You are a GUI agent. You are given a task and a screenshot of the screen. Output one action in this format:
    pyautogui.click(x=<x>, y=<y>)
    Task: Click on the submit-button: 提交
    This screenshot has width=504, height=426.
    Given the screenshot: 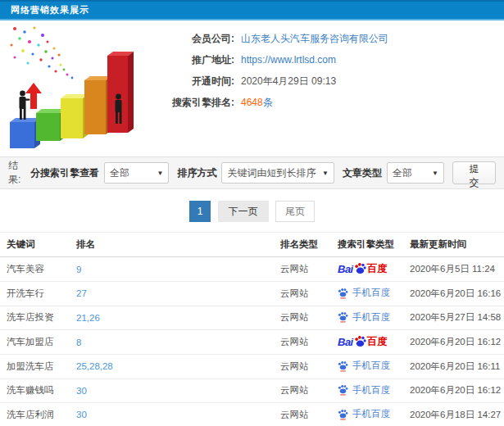 What is the action you would take?
    pyautogui.click(x=474, y=173)
    